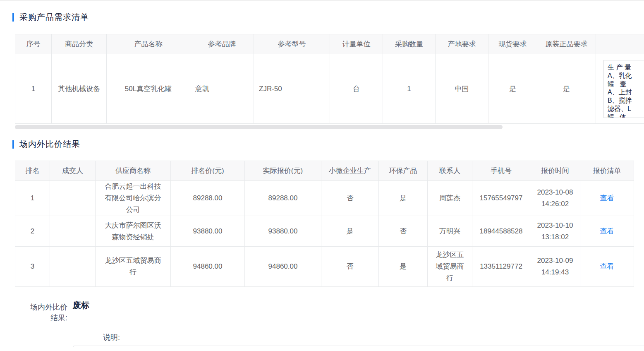 This screenshot has height=351, width=644. I want to click on cell-seq: 1, so click(34, 89).